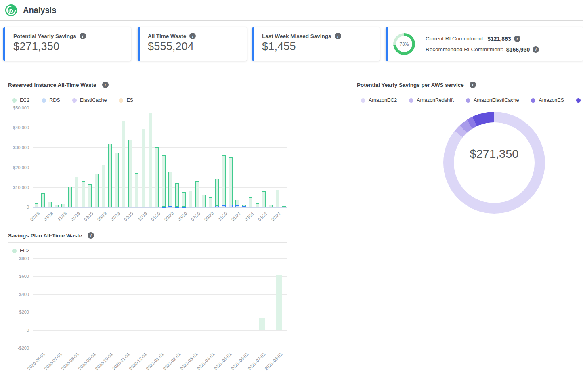  Describe the element at coordinates (231, 181) in the screenshot. I see `bar-ec2-12/20` at that location.